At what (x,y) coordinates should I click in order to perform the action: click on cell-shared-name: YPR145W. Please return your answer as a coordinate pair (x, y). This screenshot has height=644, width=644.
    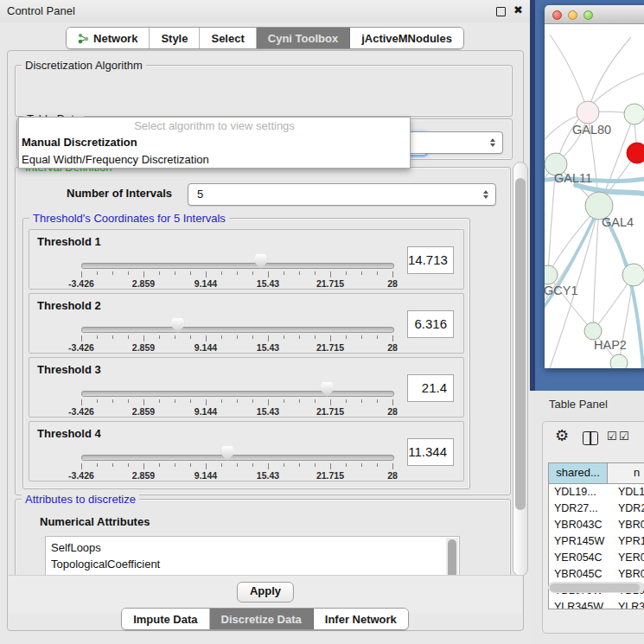
    Looking at the image, I should click on (578, 541).